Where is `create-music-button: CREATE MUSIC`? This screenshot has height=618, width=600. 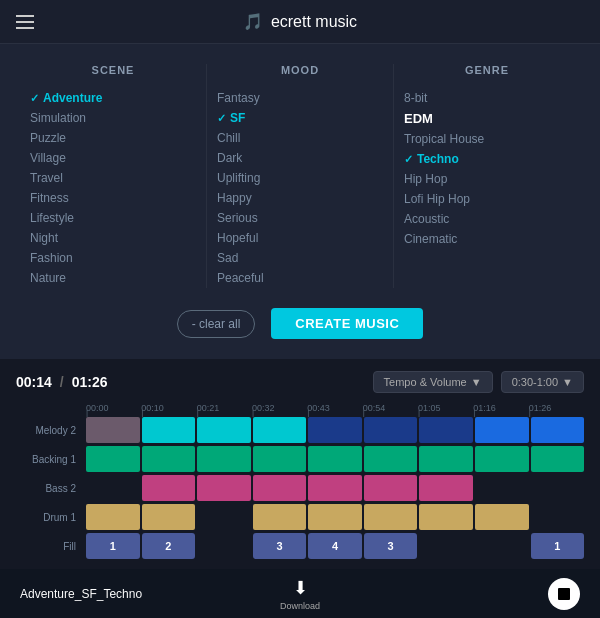 create-music-button: CREATE MUSIC is located at coordinates (347, 324).